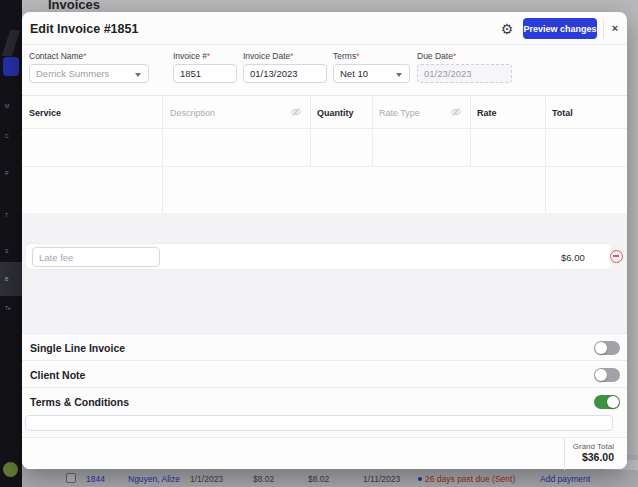 The image size is (638, 487). Describe the element at coordinates (562, 113) in the screenshot. I see `total-column-header: Total` at that location.